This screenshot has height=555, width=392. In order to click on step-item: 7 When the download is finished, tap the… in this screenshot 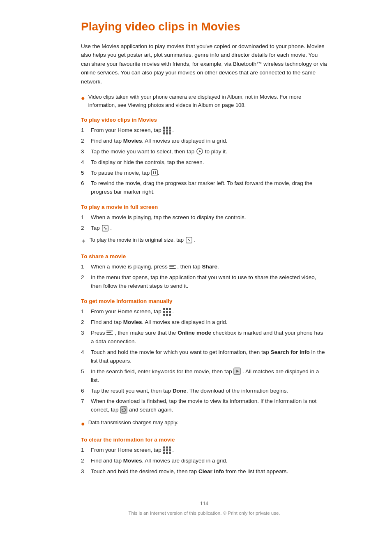, I will do `click(204, 406)`.